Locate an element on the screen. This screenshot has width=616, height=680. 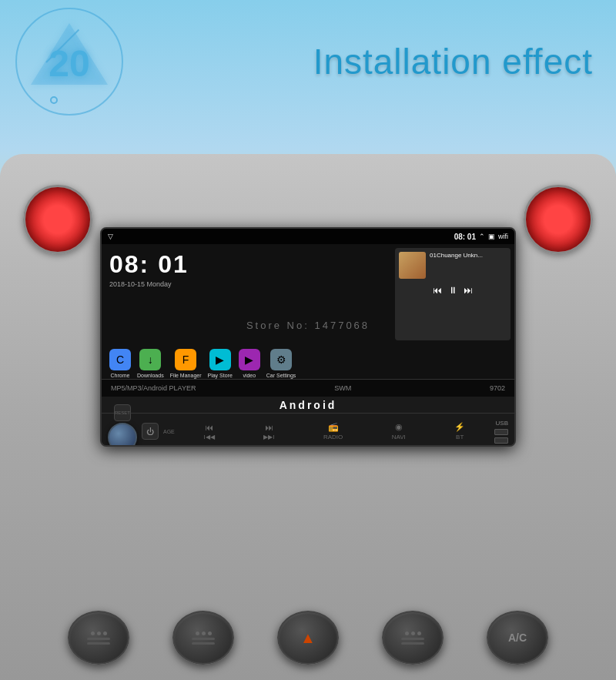
navi-label: NAVI is located at coordinates (399, 437).